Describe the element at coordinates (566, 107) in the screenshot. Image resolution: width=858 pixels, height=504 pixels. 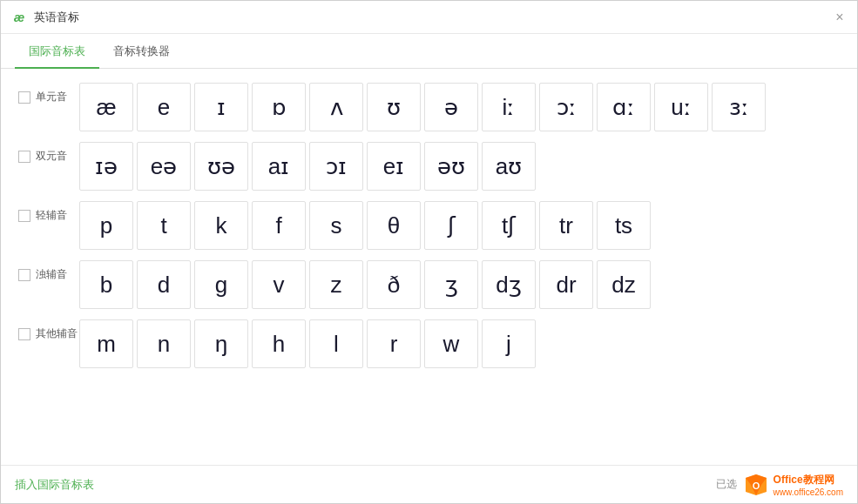
I see `phonetic-cell: ɔː` at that location.